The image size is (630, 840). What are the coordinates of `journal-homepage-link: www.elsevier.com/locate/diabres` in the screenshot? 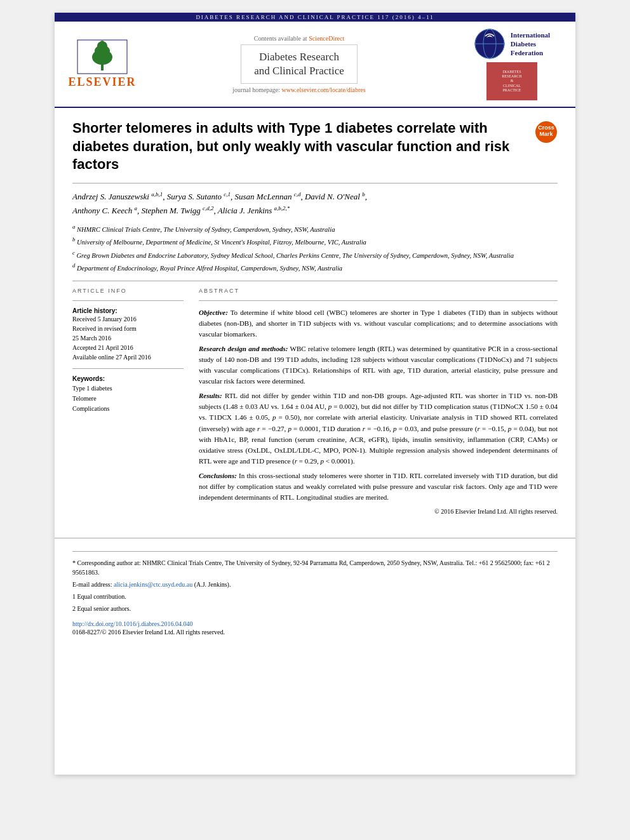 It's located at (324, 90).